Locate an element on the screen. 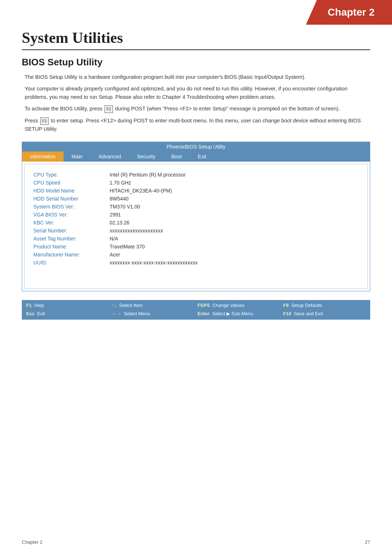 The height and width of the screenshot is (555, 392). table-row: CPU Type:Intel (R) Pentium (R) M process… is located at coordinates (196, 175).